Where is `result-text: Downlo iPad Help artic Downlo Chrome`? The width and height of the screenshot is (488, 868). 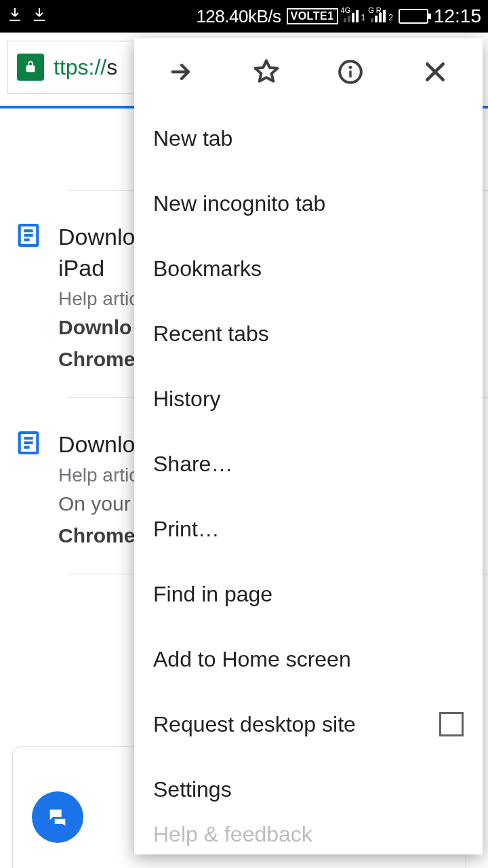 result-text: Downlo iPad Help artic Downlo Chrome is located at coordinates (98, 298).